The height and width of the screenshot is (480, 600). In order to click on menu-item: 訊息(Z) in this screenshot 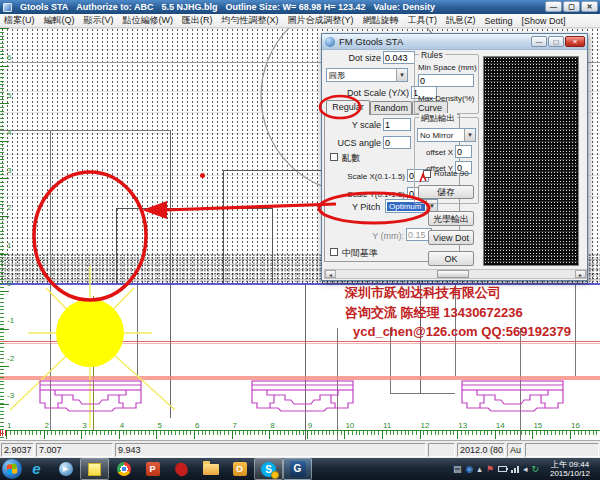, I will do `click(461, 20)`.